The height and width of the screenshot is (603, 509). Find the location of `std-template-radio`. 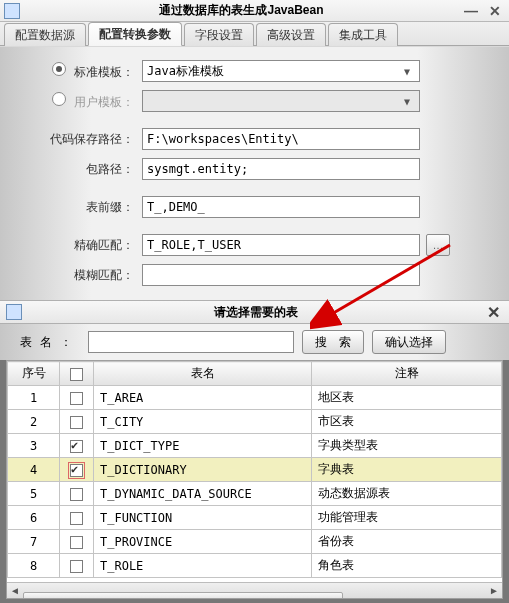

std-template-radio is located at coordinates (59, 69).